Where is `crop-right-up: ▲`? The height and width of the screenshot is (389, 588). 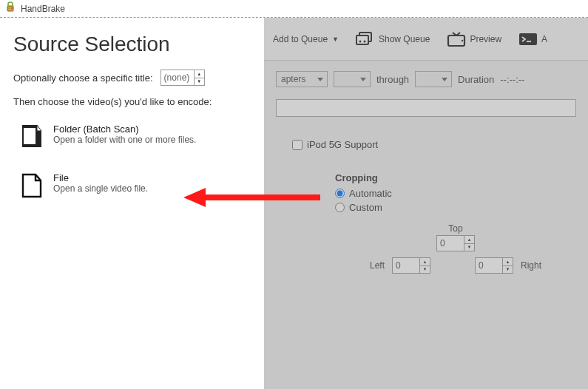
crop-right-up: ▲ is located at coordinates (507, 262).